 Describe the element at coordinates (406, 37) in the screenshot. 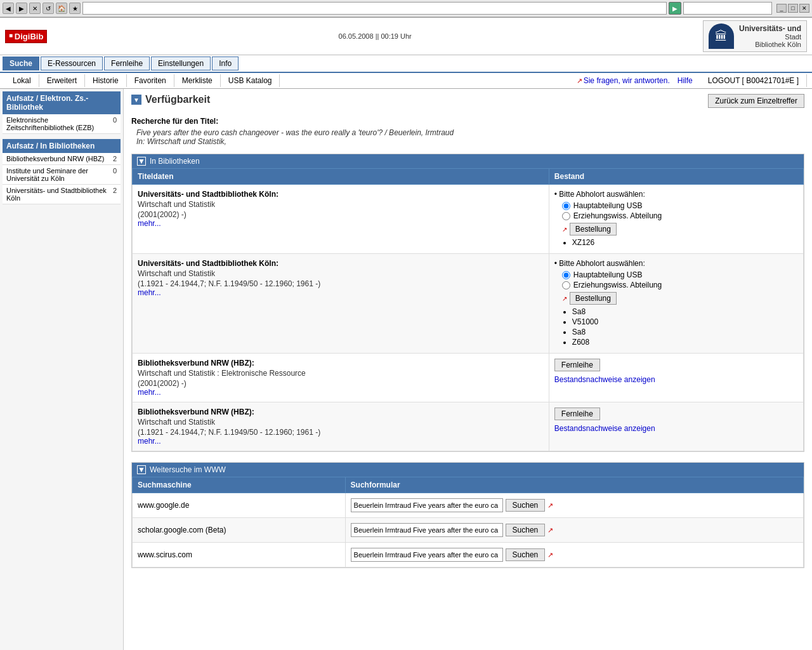

I see `app-header: ■ DigiBib 06.05.2008 || 00:19 Uhr 🏛 Univ…` at that location.